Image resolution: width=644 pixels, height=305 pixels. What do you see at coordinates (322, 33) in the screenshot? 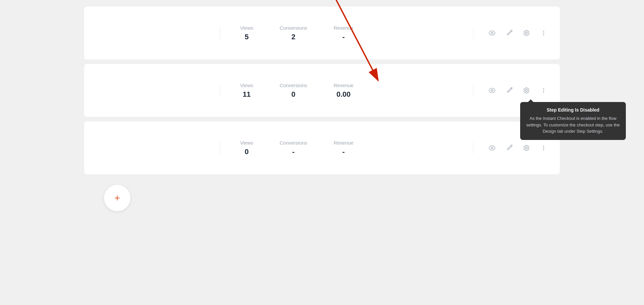
I see `step-row-1: Views 5 Conversions 2 Revenue -` at bounding box center [322, 33].